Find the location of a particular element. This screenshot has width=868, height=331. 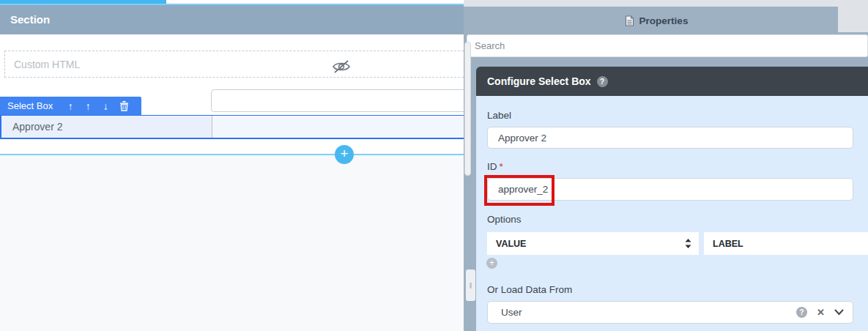

add-icon: + is located at coordinates (492, 263).